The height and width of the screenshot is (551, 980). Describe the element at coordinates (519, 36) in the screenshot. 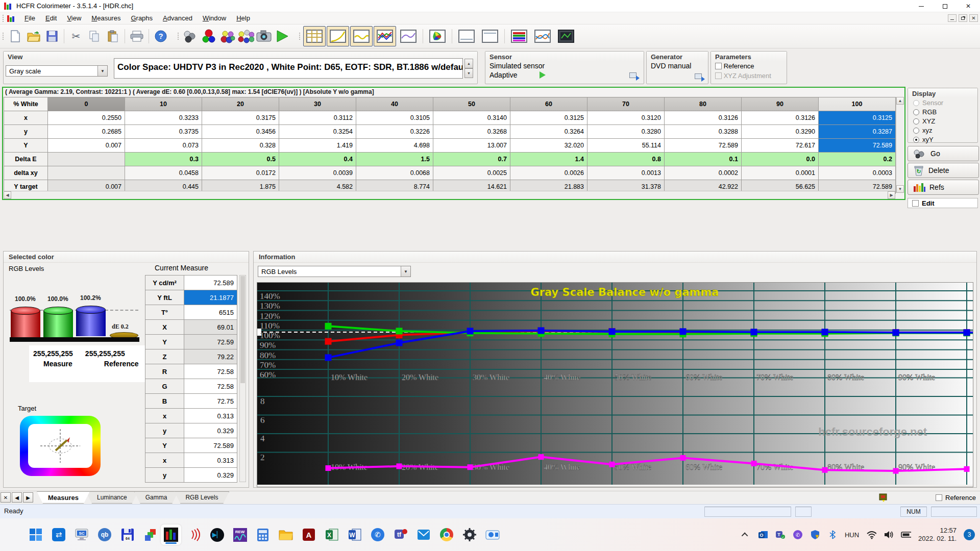

I see `view-color-bars-button` at that location.